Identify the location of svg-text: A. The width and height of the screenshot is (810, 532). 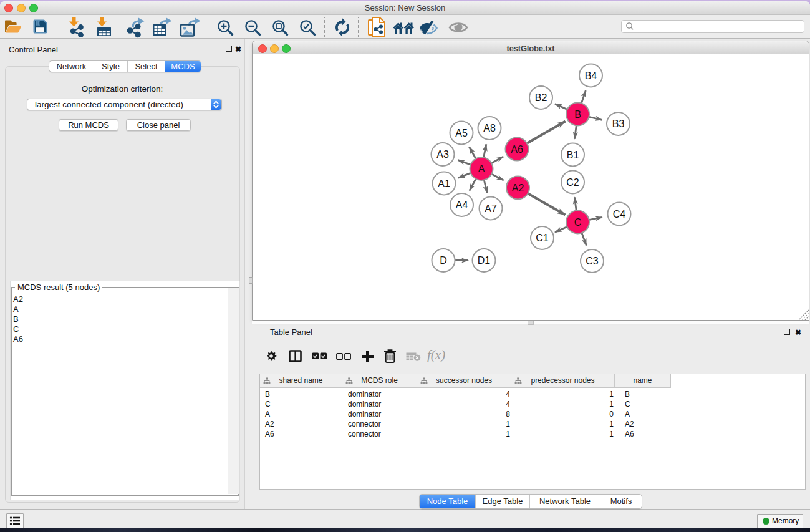
(481, 168).